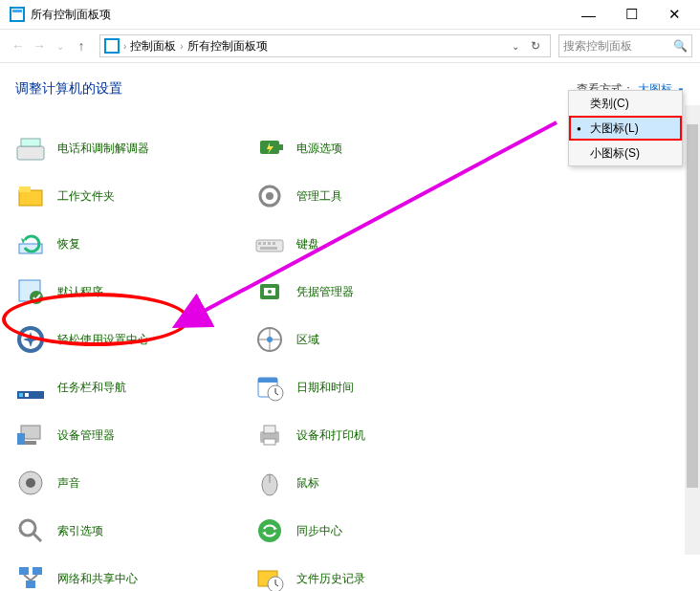  Describe the element at coordinates (135, 339) in the screenshot. I see `item-ease-of-access: 轻松使用设置中心` at that location.